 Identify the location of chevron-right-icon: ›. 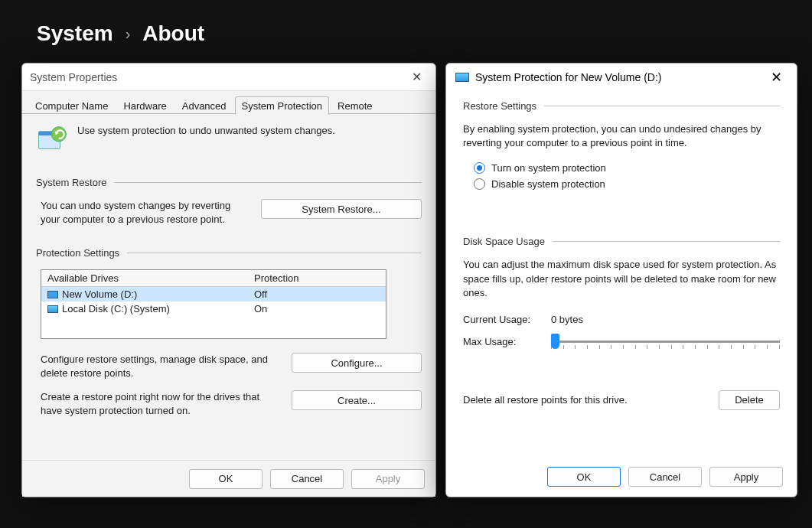
(129, 34).